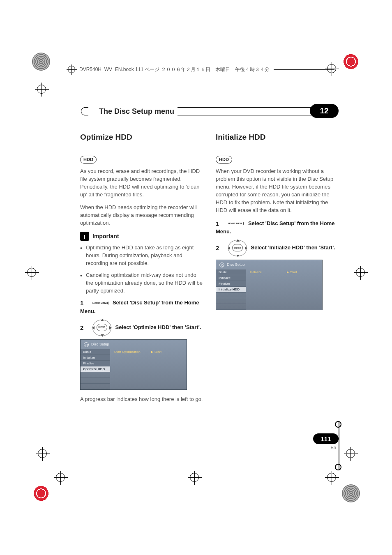 The image size is (392, 555). Describe the element at coordinates (142, 137) in the screenshot. I see `section-heading: Optimize HDD` at that location.